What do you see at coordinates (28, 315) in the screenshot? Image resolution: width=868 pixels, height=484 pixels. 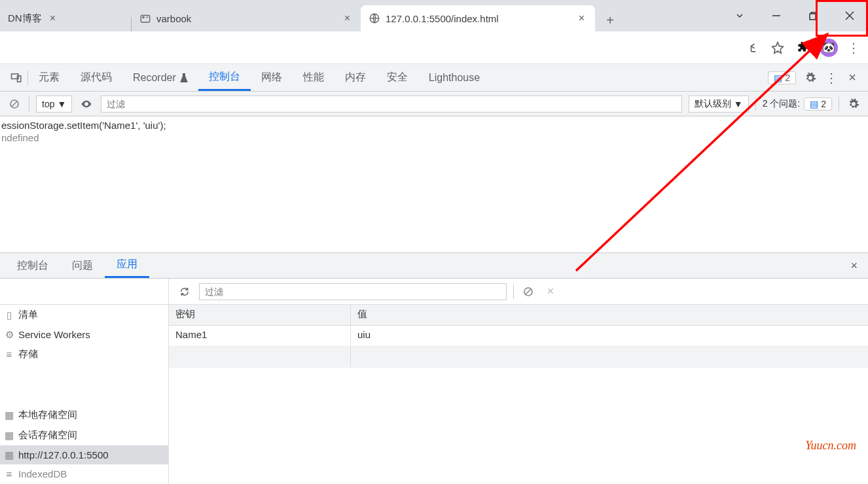 I see `sidebar-item-label: 清单` at bounding box center [28, 315].